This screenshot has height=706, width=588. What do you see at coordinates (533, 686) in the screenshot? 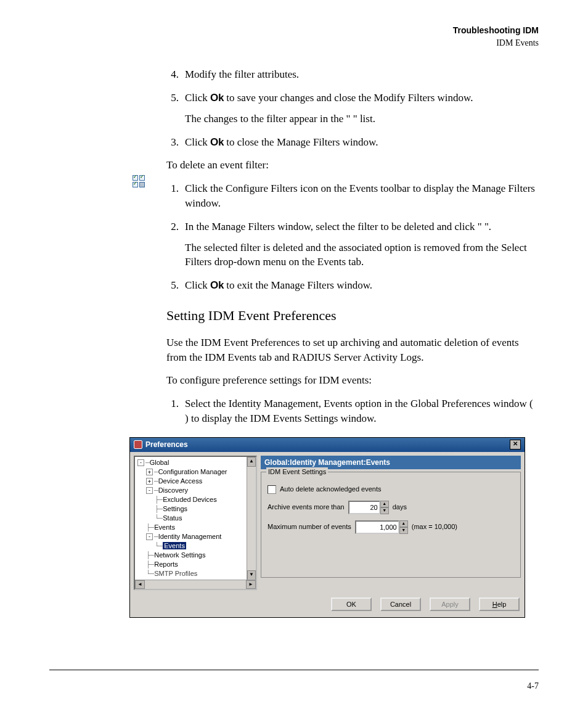
I see `page-number: 4-7` at bounding box center [533, 686].